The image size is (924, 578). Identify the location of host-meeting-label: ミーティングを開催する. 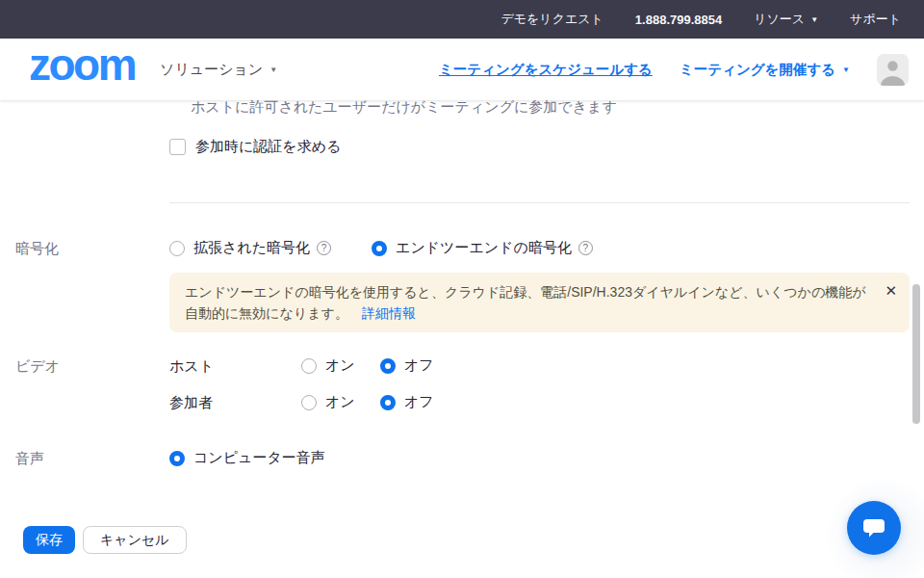
(757, 69).